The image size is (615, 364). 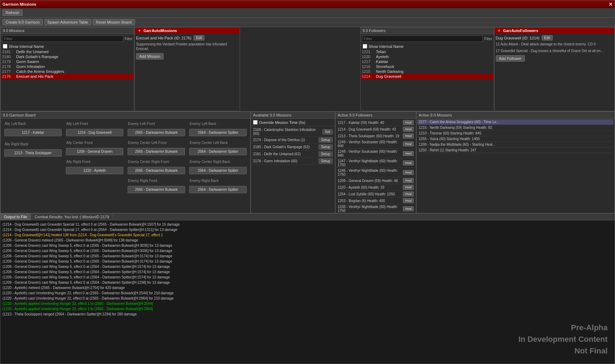 I want to click on missions-filter-input, so click(x=63, y=39).